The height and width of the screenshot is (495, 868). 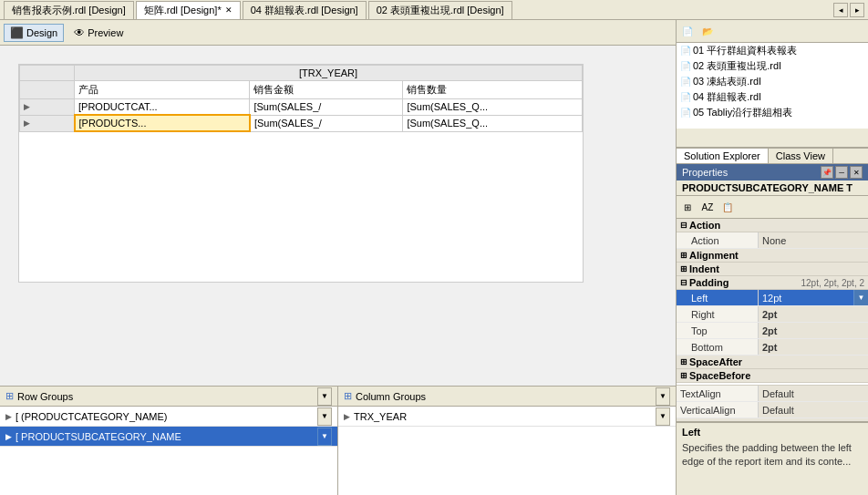 I want to click on prop-row: Action None, so click(x=772, y=241).